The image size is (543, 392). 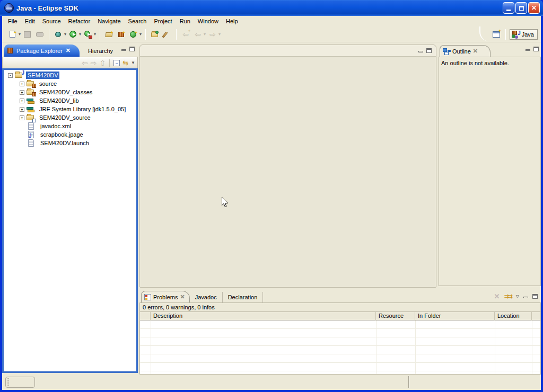 I want to click on tree-row: + SEM420DV_lib, so click(x=70, y=101).